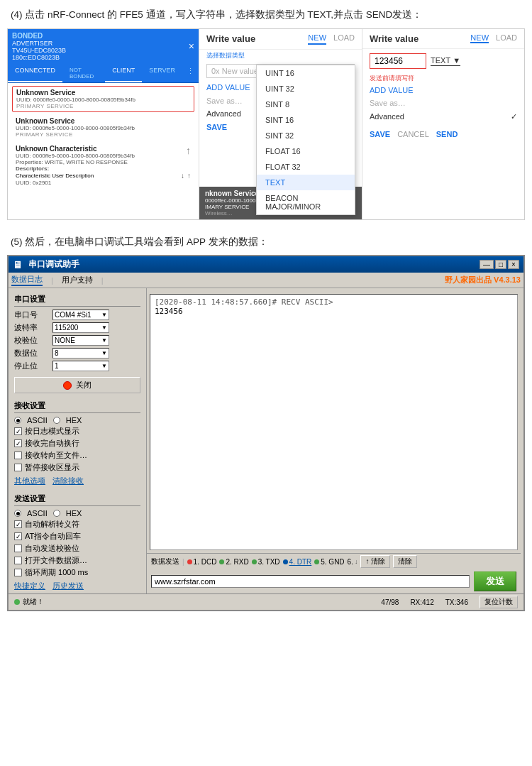 The image size is (532, 766). Describe the element at coordinates (104, 354) in the screenshot. I see `chevron-down-icon-4: ▼` at that location.